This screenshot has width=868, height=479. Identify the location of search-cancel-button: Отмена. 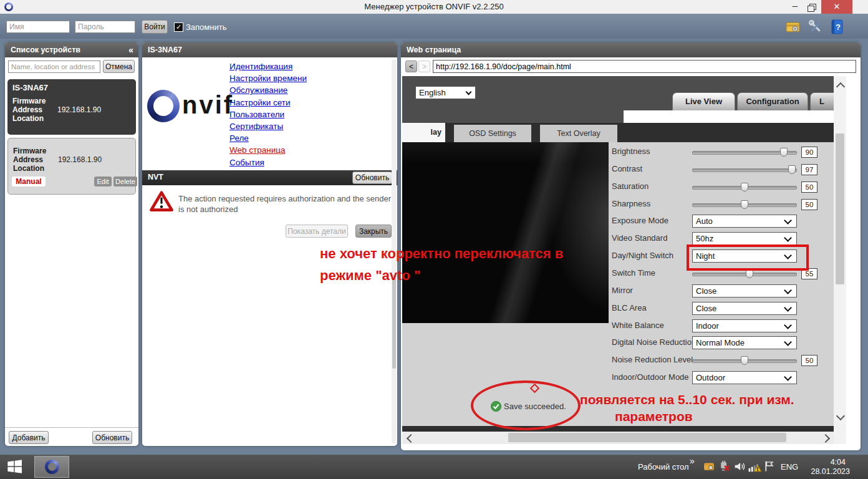
(118, 66).